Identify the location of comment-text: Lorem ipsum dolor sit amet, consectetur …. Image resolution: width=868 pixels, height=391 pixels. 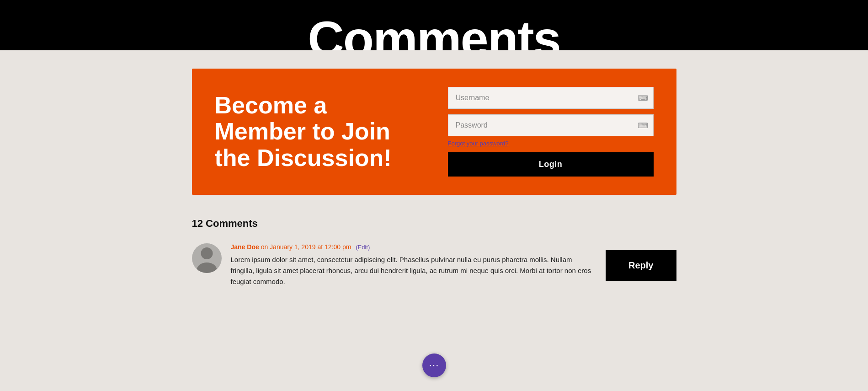
(414, 271).